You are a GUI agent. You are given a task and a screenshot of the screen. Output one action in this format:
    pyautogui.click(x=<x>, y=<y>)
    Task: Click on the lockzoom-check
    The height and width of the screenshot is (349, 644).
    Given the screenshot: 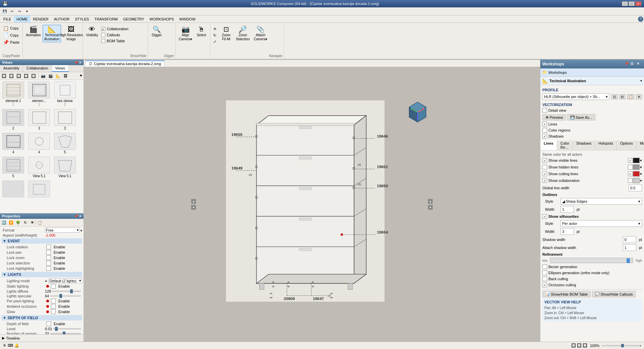 What is the action you would take?
    pyautogui.click(x=49, y=258)
    